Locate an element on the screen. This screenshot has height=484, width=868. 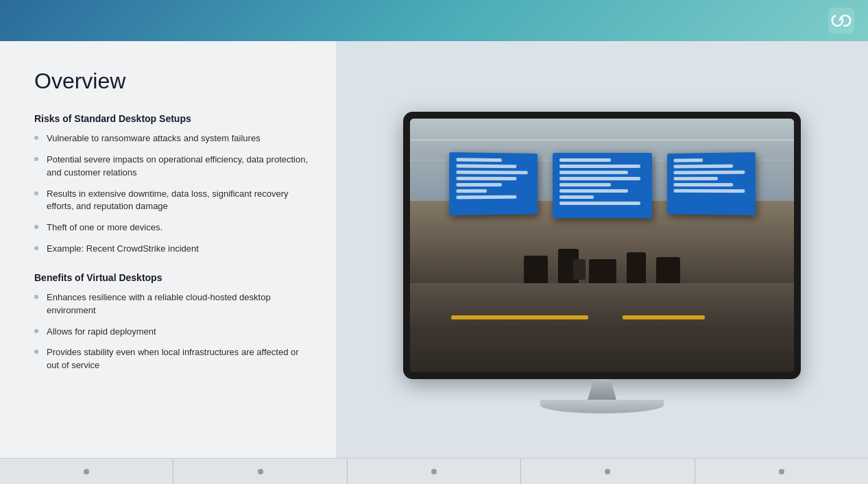
header-bar is located at coordinates (434, 21).